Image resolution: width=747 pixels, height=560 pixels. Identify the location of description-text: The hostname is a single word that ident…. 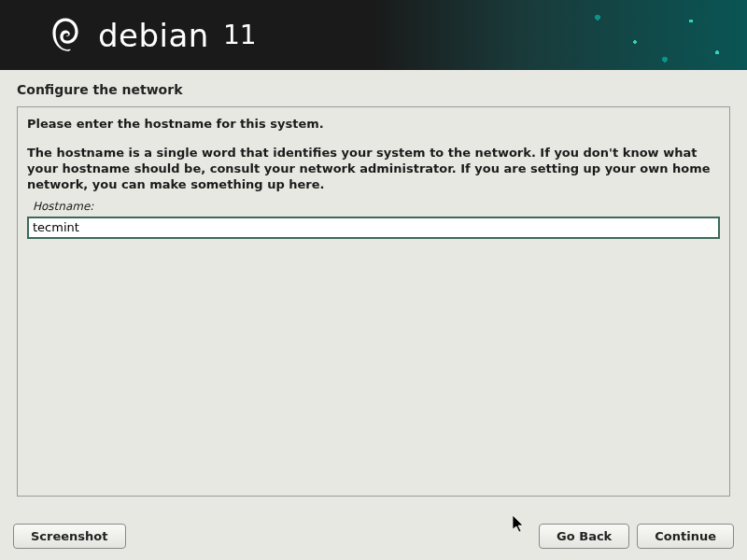
(374, 170).